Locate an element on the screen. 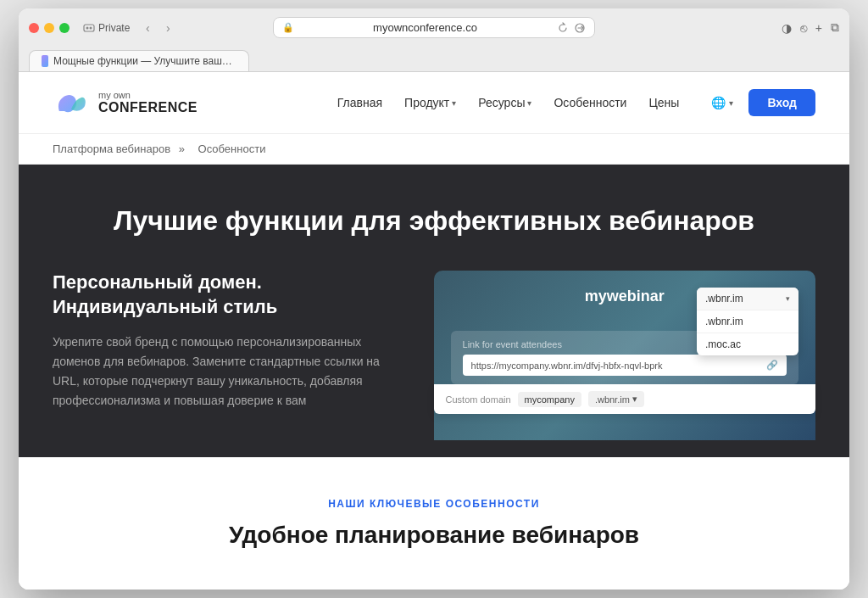 The image size is (868, 598). share-button: ⎋ is located at coordinates (804, 28).